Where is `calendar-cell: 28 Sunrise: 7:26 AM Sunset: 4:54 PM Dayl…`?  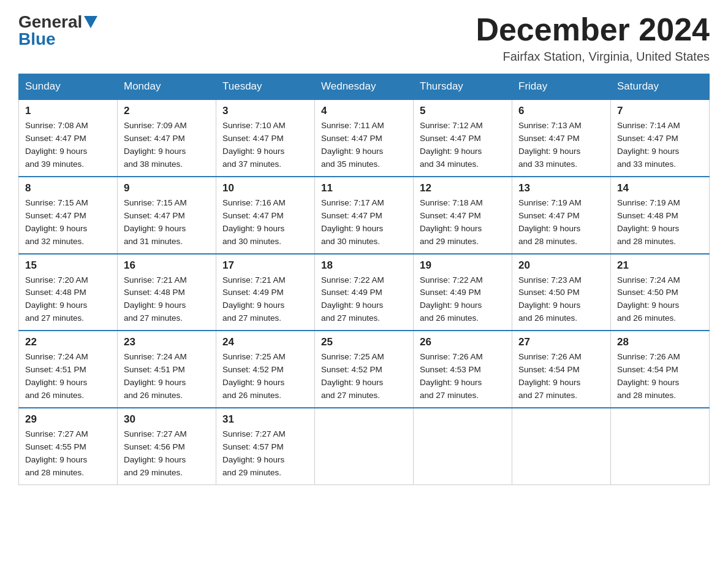 calendar-cell: 28 Sunrise: 7:26 AM Sunset: 4:54 PM Dayl… is located at coordinates (661, 369).